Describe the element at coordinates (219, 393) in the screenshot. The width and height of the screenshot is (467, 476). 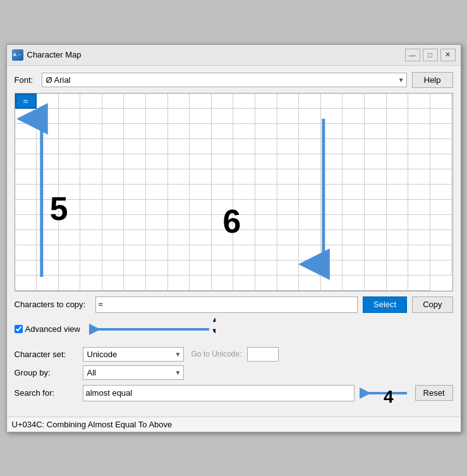
I see `search-for-input` at that location.